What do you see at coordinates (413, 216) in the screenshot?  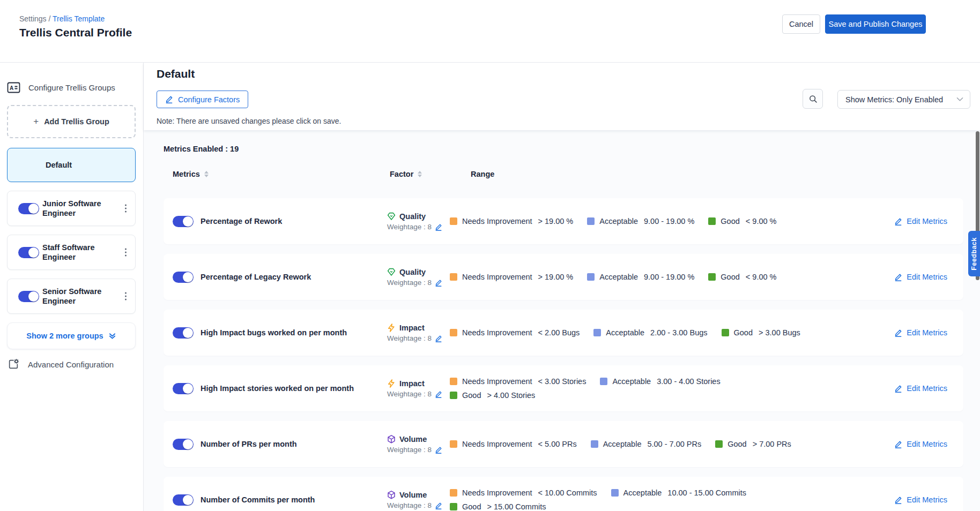 I see `factor-name: Quality` at bounding box center [413, 216].